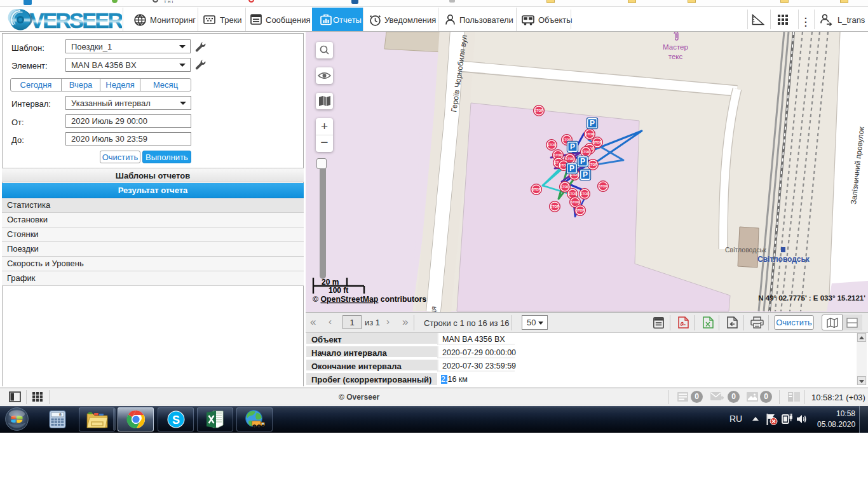 This screenshot has height=488, width=868. What do you see at coordinates (60, 416) in the screenshot?
I see `svg-text: 0` at bounding box center [60, 416].